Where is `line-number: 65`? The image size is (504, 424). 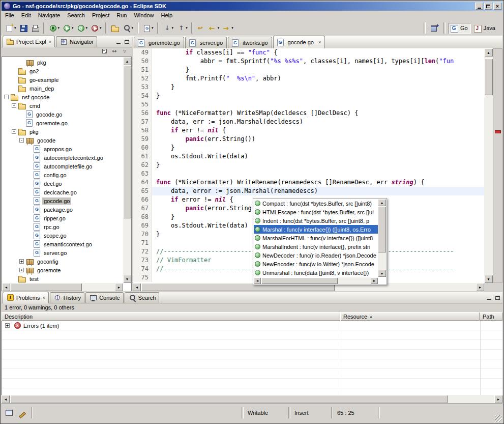 line-number: 65 is located at coordinates (142, 191).